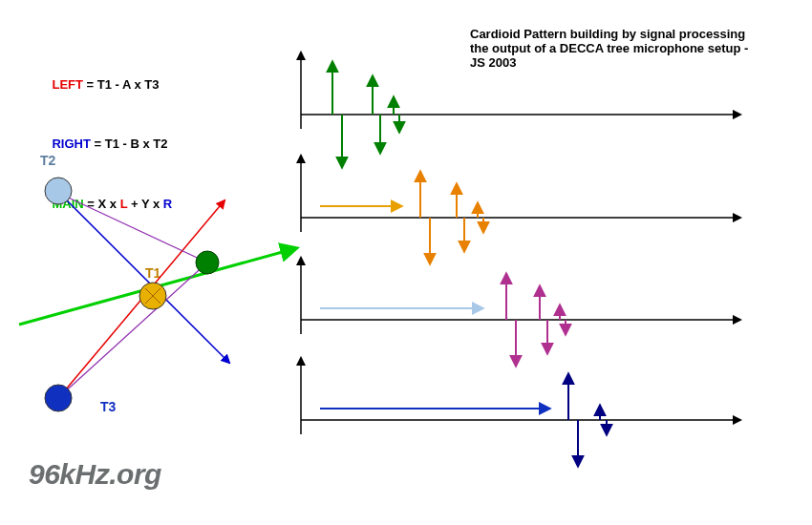 The image size is (812, 525). Describe the element at coordinates (521, 412) in the screenshot. I see `impulse-plot-navy` at that location.